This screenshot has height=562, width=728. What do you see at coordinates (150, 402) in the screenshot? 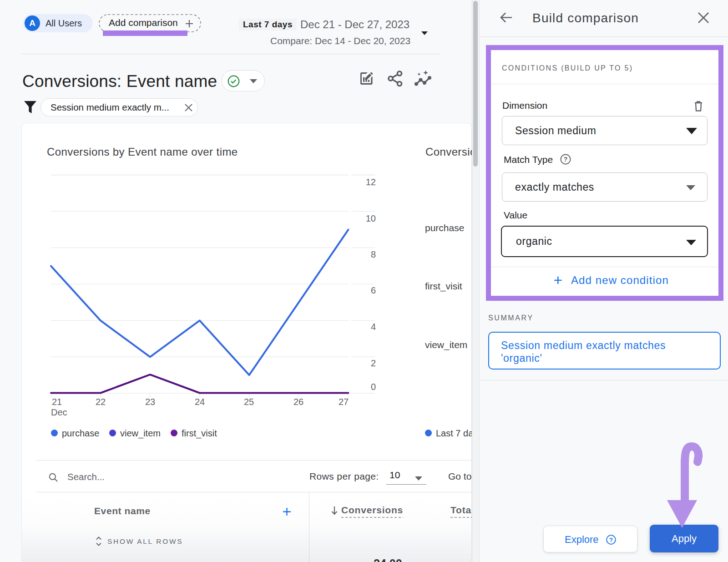
I see `svg-text: 23` at bounding box center [150, 402].